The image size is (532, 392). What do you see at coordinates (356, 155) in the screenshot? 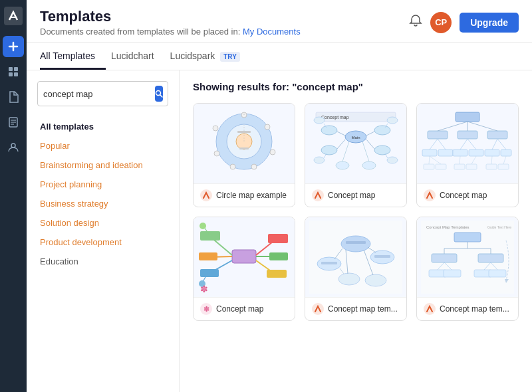
I see `template-card: Concept map Main` at bounding box center [356, 155].